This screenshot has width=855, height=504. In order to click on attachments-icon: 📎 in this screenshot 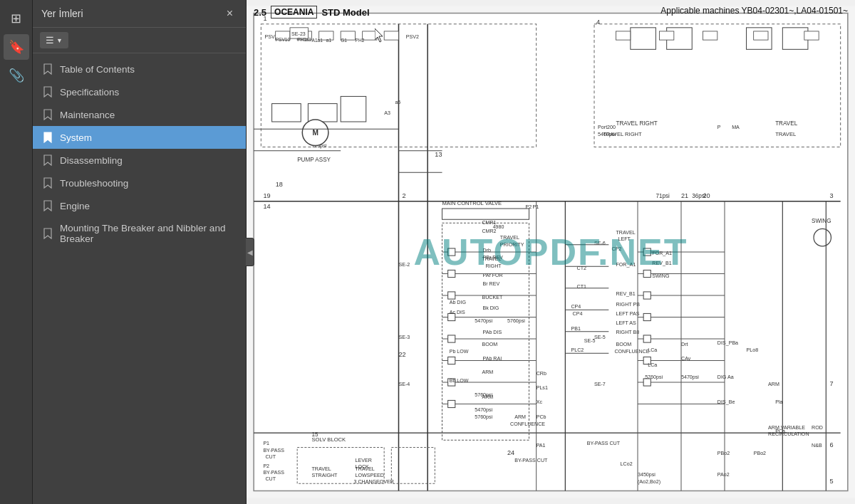, I will do `click(16, 75)`.